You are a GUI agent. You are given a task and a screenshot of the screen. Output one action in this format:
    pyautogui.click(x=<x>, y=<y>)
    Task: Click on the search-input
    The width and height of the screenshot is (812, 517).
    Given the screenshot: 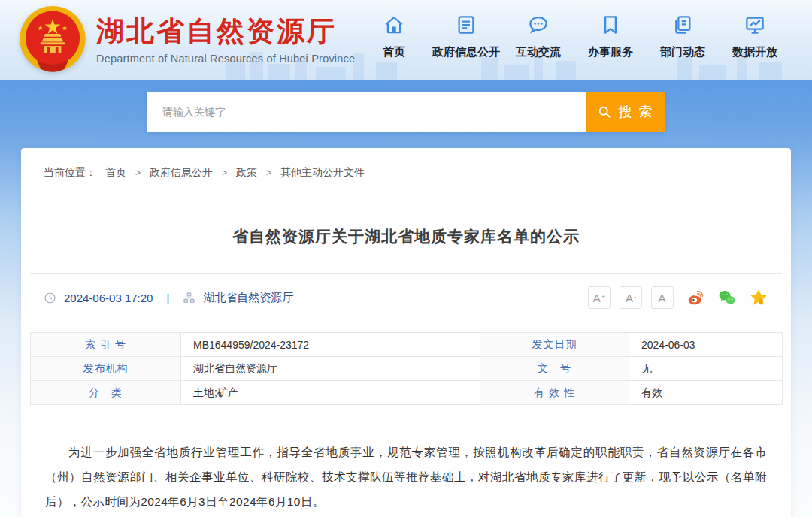 What is the action you would take?
    pyautogui.click(x=367, y=111)
    